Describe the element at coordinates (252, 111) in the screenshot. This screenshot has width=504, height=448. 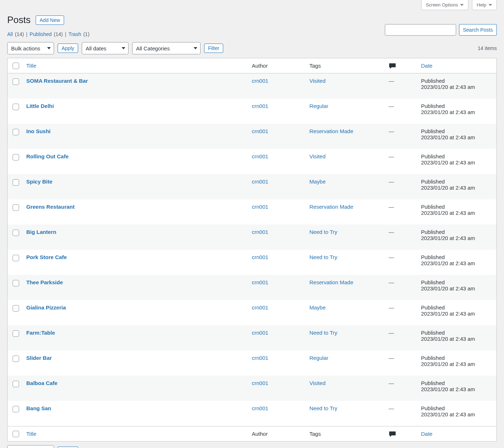
I see `table-row: Little Delhicrn001Regular—Published2023/…` at that location.